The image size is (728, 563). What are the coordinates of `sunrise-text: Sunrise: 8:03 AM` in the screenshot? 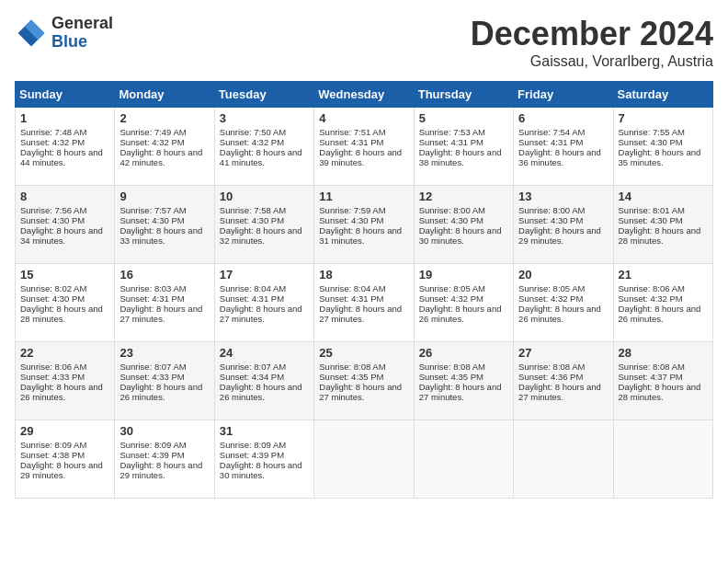 It's located at (164, 289).